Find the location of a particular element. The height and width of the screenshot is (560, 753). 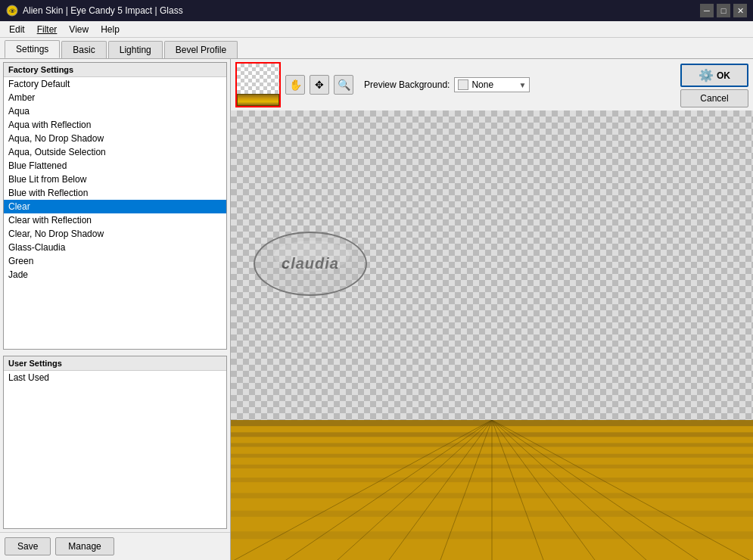

list-item-clear-selected: Clear is located at coordinates (115, 207).